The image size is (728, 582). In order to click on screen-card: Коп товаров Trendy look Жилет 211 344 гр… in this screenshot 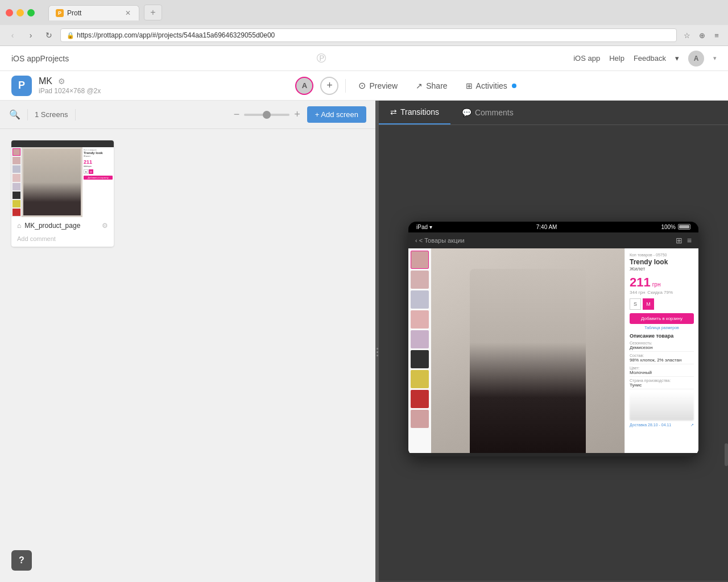, I will do `click(63, 193)`.